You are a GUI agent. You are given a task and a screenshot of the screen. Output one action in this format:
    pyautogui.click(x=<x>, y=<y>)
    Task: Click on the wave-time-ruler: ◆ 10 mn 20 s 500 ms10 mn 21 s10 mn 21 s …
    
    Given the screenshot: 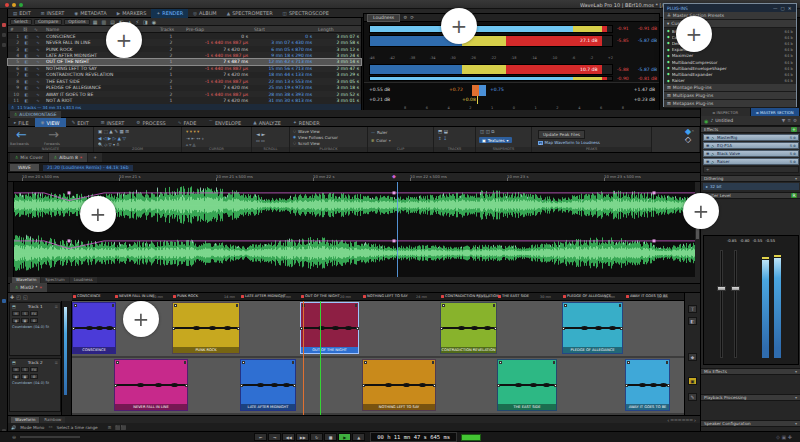 What is the action you would take?
    pyautogui.click(x=354, y=178)
    